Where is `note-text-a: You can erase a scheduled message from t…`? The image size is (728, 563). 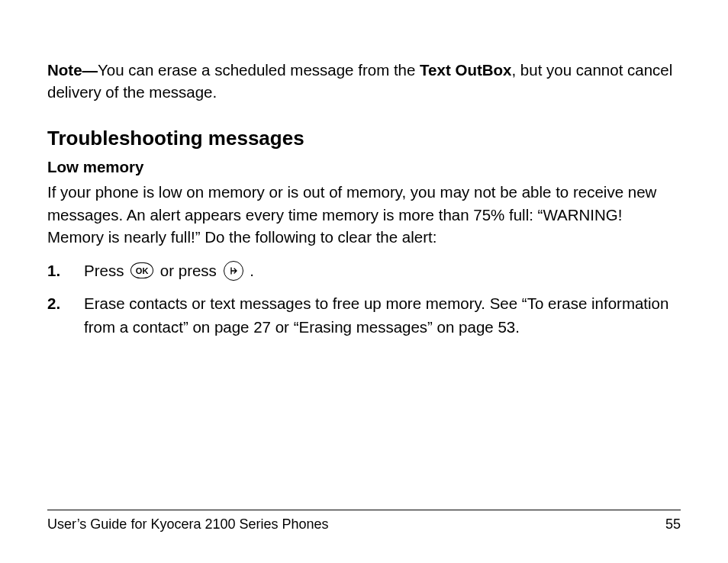
note-text-a: You can erase a scheduled message from t… is located at coordinates (259, 70).